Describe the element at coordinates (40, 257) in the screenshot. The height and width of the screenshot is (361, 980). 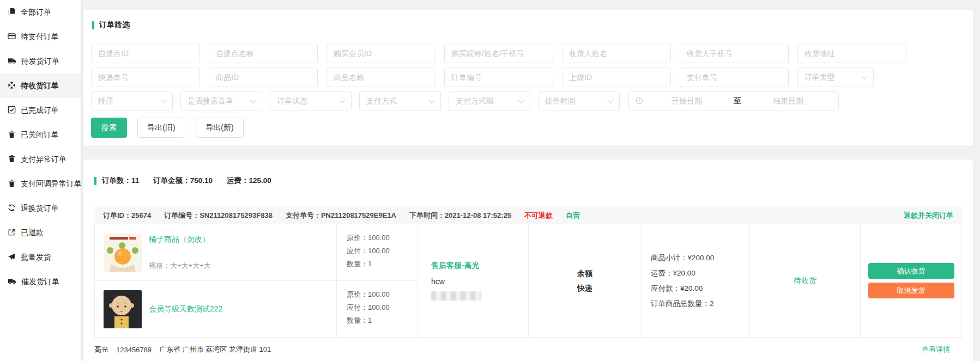
I see `sidebar-item-batch-ship: 批量发货` at that location.